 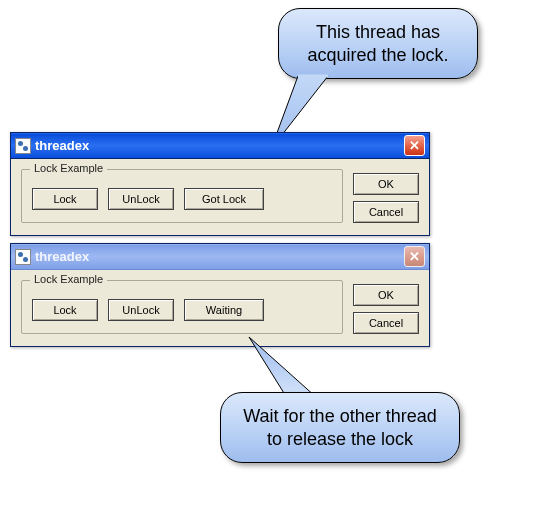 What do you see at coordinates (220, 257) in the screenshot?
I see `titlebar-2: threadex ✕` at bounding box center [220, 257].